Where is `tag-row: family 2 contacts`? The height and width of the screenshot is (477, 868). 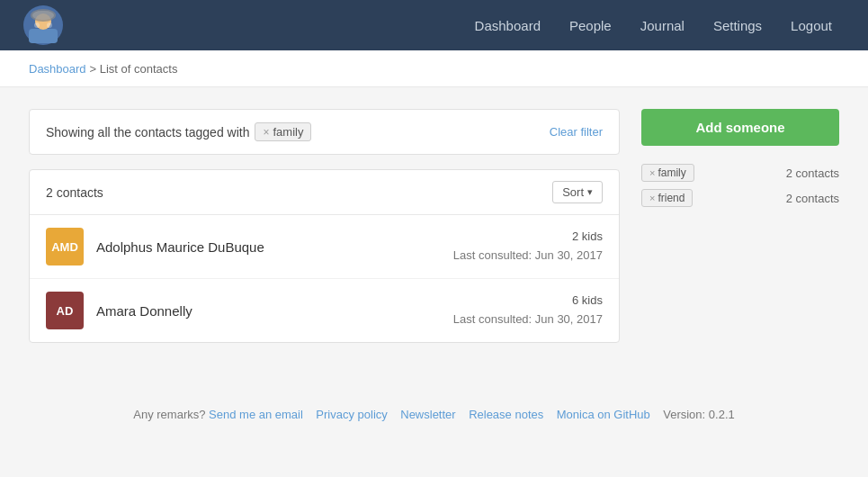
tag-row: family 2 contacts is located at coordinates (740, 173).